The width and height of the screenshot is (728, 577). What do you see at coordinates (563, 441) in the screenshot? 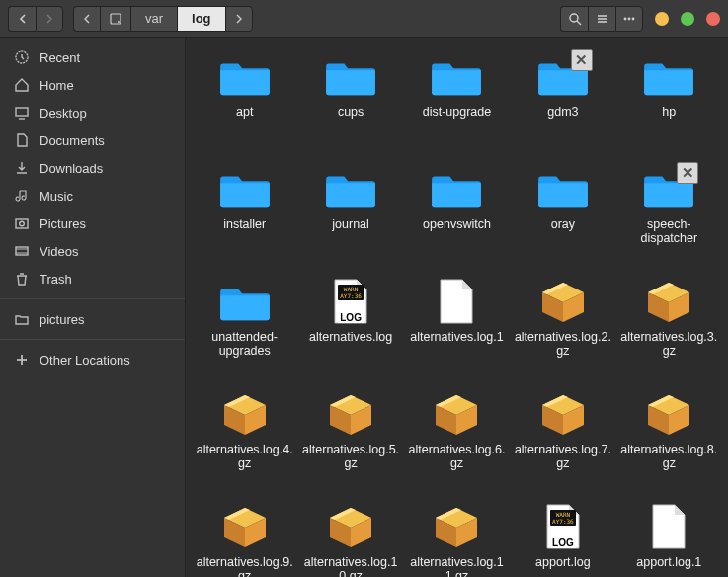
I see `file-item: alternatives.log.7.gz` at bounding box center [563, 441].